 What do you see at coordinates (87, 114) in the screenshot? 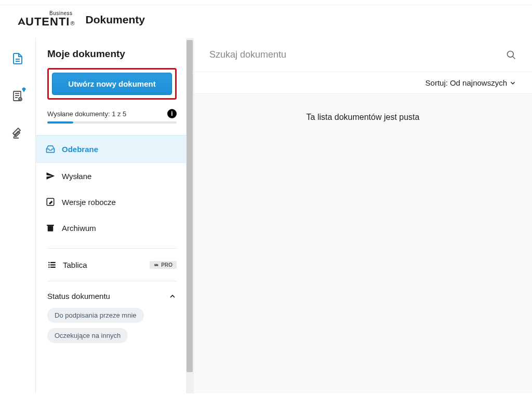
I see `quota-label: Wysłane dokumenty: 1 z 5` at bounding box center [87, 114].